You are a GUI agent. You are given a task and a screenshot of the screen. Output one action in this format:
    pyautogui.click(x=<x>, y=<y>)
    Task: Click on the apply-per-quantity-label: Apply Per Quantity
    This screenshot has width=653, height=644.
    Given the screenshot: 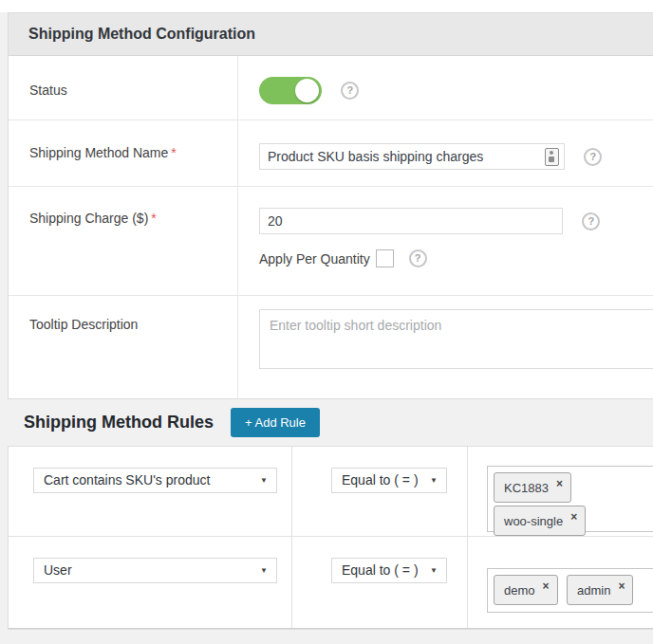 What is the action you would take?
    pyautogui.click(x=315, y=259)
    